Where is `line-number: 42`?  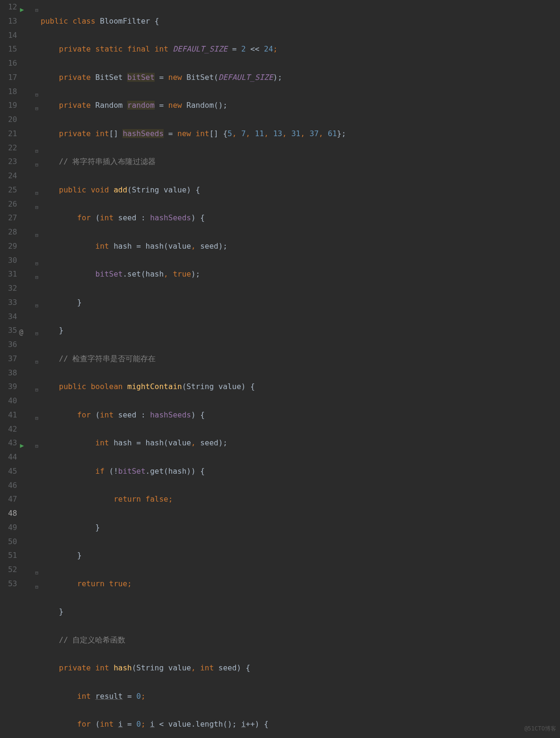
line-number: 42 is located at coordinates (9, 429).